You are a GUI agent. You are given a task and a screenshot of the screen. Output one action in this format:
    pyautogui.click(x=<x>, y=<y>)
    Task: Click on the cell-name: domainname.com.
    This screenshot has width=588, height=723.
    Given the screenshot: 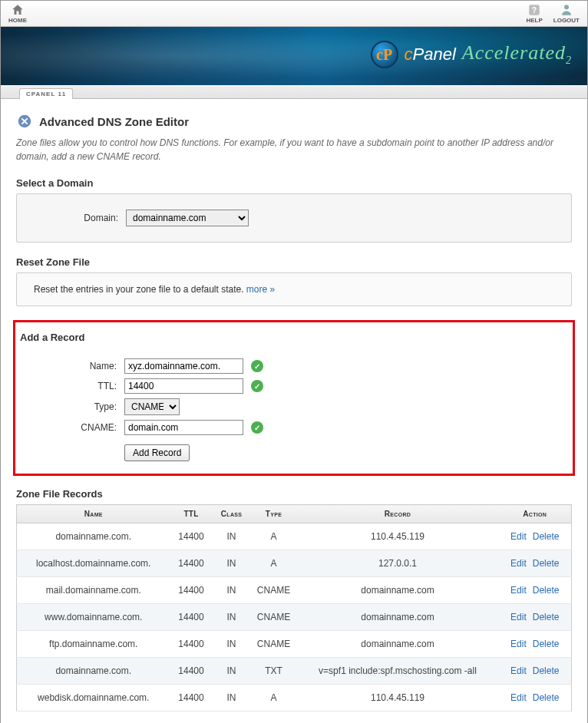 What is the action you would take?
    pyautogui.click(x=94, y=671)
    